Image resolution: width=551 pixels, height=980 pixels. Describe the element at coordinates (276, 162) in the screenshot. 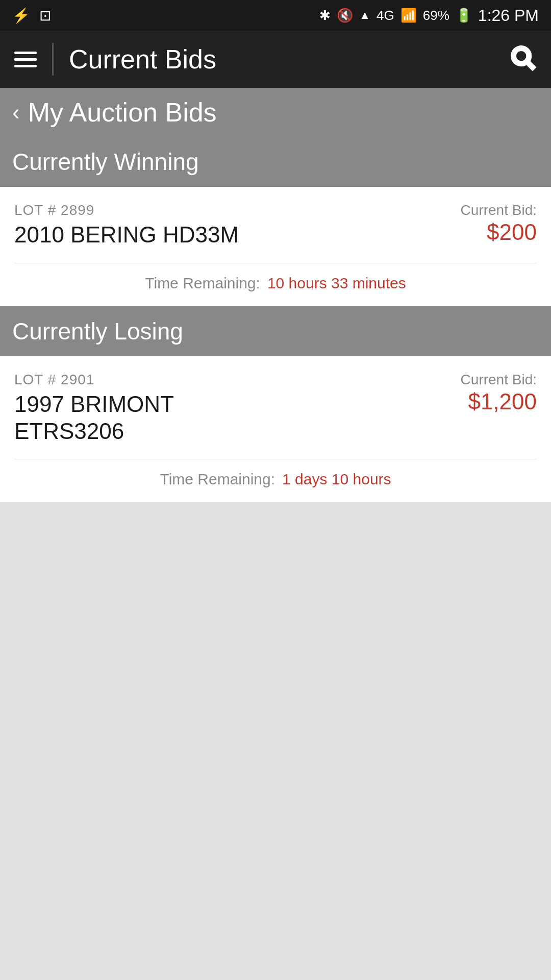

I see `section-header-winning: Currently Winning` at that location.